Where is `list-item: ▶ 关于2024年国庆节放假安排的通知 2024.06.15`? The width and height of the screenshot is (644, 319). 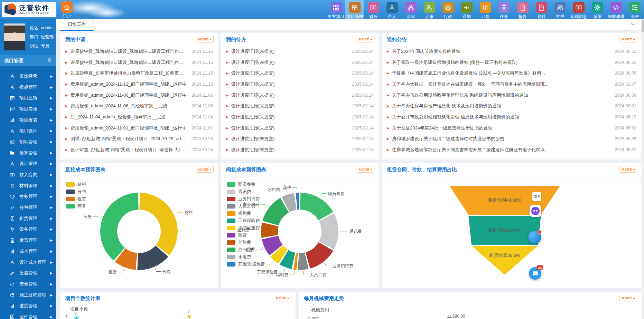
list-item: ▶ 关于2024年国庆节放假安排的通知 2024.06.15 is located at coordinates (512, 51).